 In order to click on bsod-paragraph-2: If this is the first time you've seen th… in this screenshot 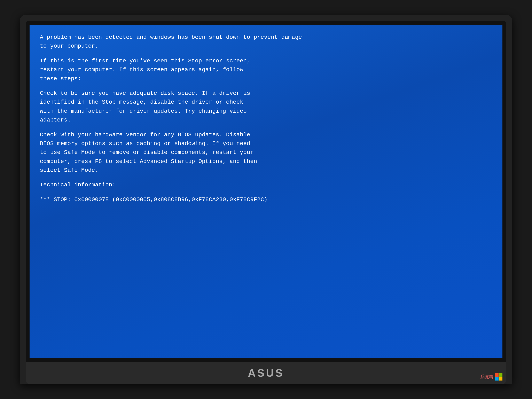, I will do `click(266, 70)`.